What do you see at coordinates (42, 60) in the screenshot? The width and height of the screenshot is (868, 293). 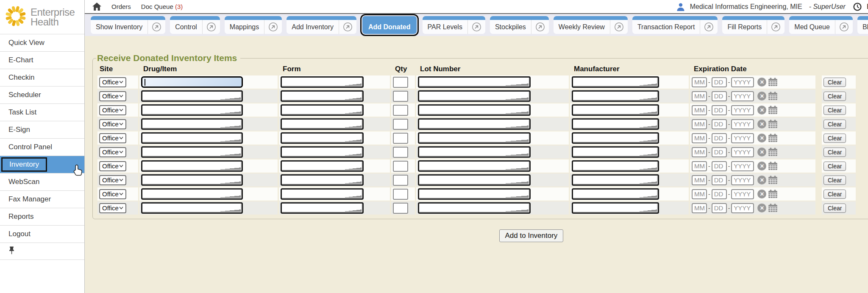 I see `sidebar-item-e-chart: E-Chart` at bounding box center [42, 60].